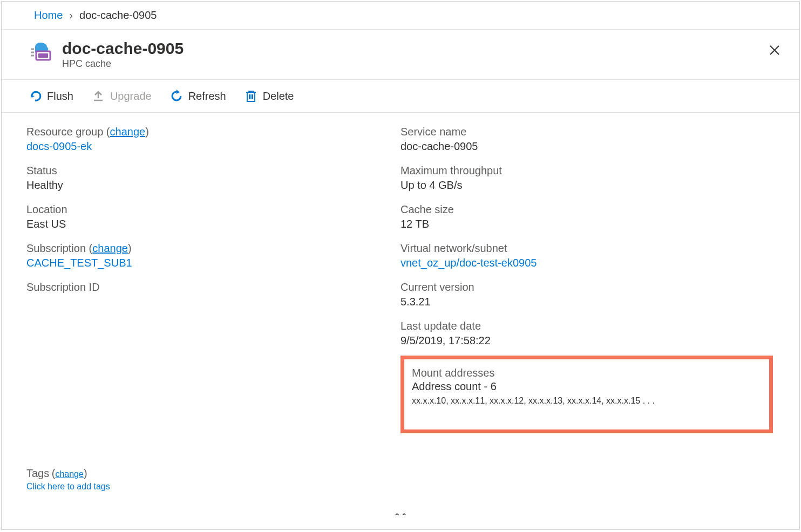  Describe the element at coordinates (49, 15) in the screenshot. I see `breadcrumb-home: Home` at that location.